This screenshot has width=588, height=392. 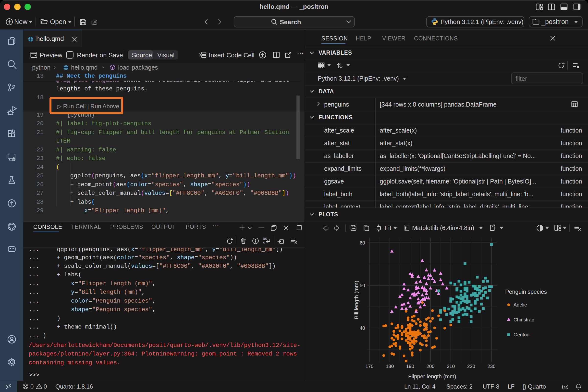 What do you see at coordinates (432, 376) in the screenshot?
I see `svg-text: Flipper length (mm)` at bounding box center [432, 376].